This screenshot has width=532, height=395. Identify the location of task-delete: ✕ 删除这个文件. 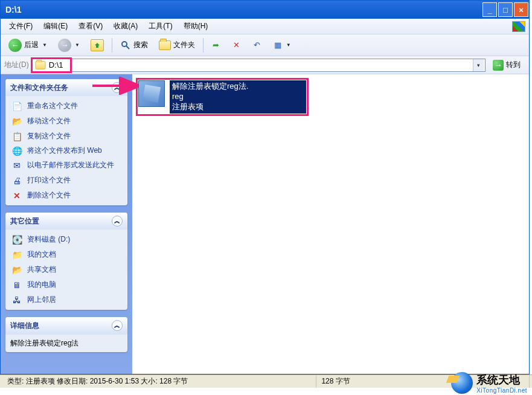
(66, 196).